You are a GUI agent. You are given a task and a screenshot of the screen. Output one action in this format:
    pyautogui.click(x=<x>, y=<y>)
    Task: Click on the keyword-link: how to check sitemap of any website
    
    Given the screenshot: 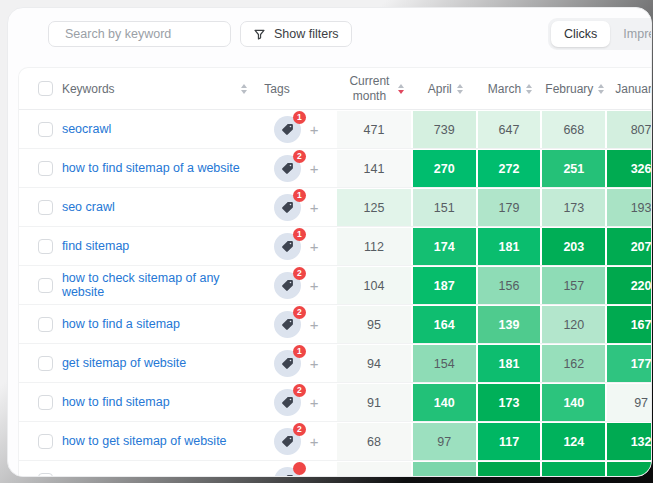 What is the action you would take?
    pyautogui.click(x=158, y=285)
    